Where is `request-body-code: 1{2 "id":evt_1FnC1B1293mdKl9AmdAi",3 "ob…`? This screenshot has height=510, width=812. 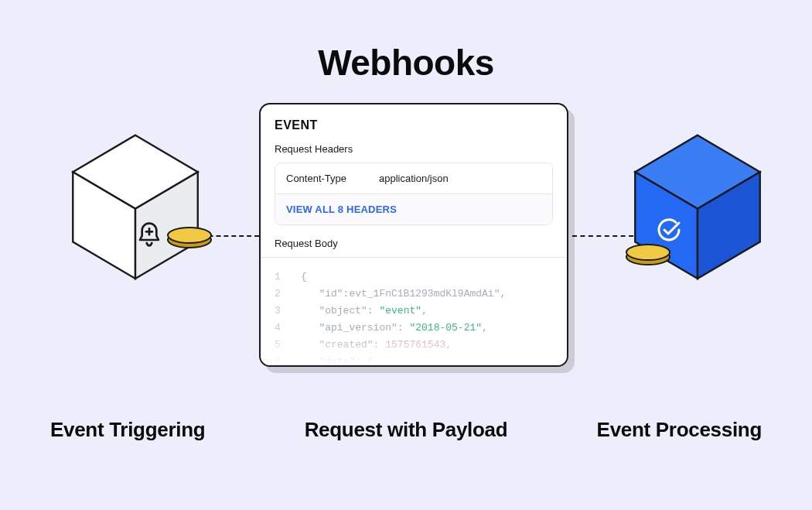
request-body-code: 1{2 "id":evt_1FnC1B1293mdKl9AmdAi",3 "ob… is located at coordinates (414, 311).